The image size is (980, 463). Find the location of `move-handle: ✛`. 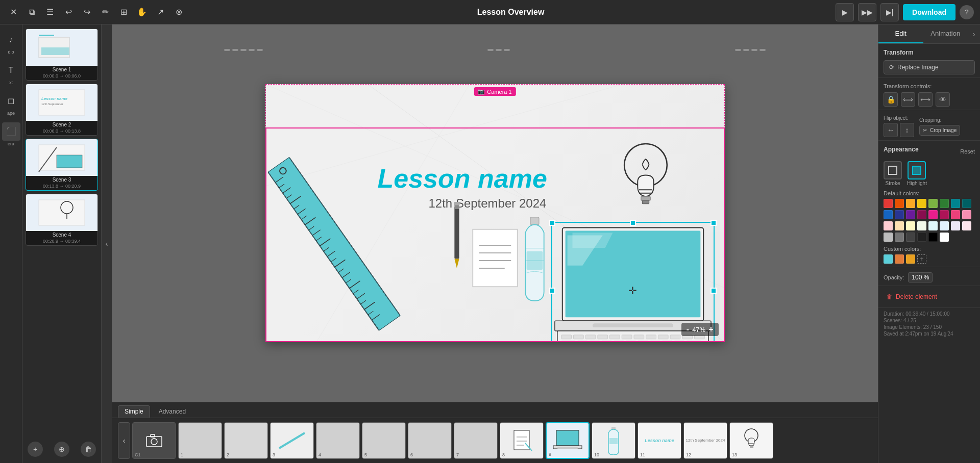

move-handle: ✛ is located at coordinates (633, 291).